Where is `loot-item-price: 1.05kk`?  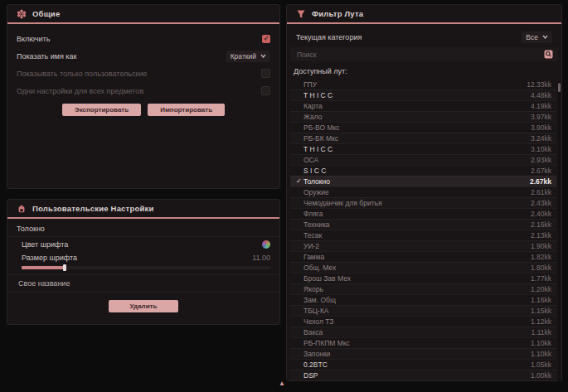 loot-item-price: 1.05kk is located at coordinates (541, 365).